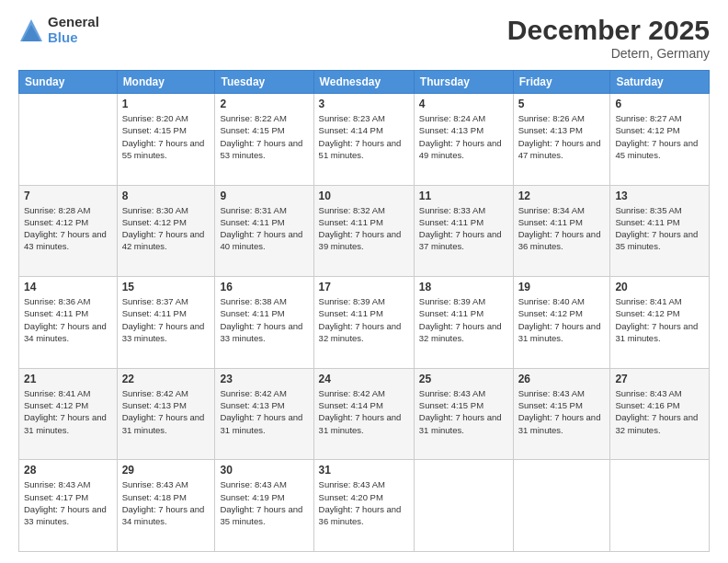 This screenshot has width=728, height=563. I want to click on day-number: 8, so click(166, 196).